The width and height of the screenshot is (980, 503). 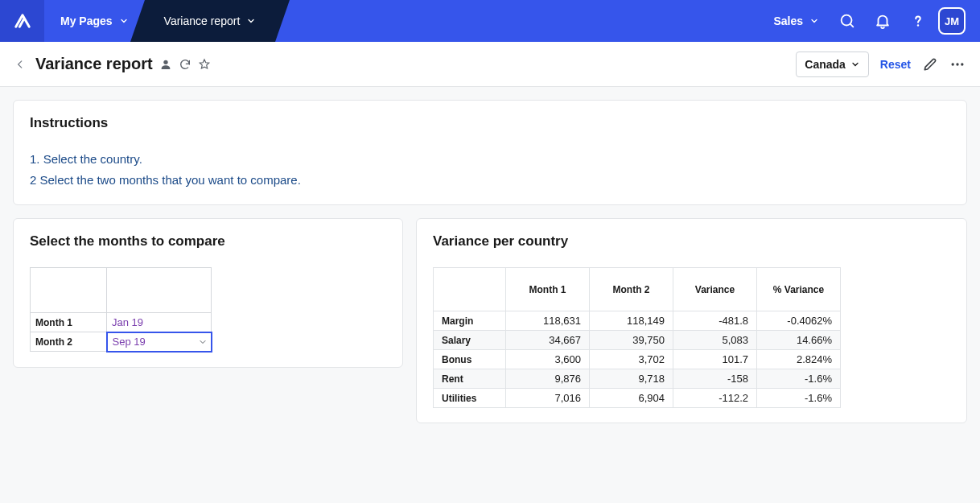 I want to click on table-header-row: Month 1 Month 2 Variance % Variance, so click(x=637, y=290).